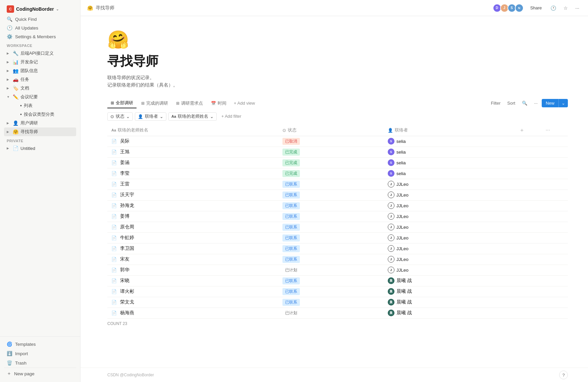  What do you see at coordinates (40, 374) in the screenshot?
I see `new-page-button: ＋ New page` at bounding box center [40, 374].